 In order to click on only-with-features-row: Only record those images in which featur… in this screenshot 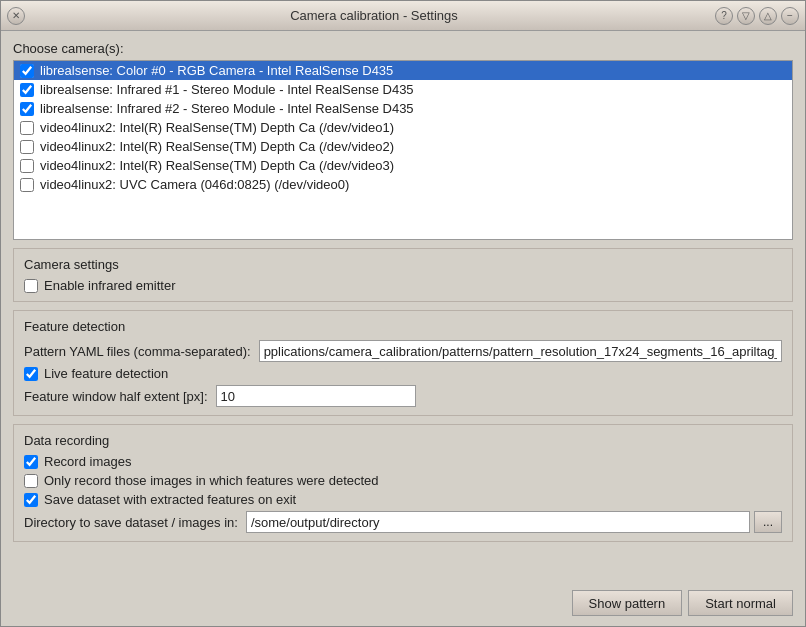, I will do `click(403, 480)`.